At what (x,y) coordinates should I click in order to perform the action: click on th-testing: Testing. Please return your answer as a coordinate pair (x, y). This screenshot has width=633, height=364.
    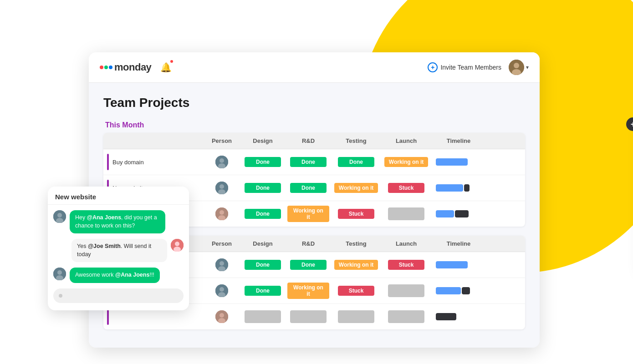
    Looking at the image, I should click on (356, 141).